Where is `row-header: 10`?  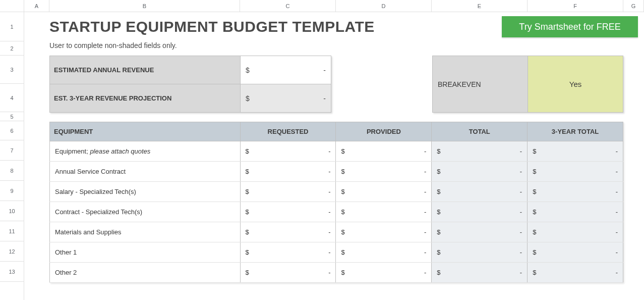 row-header: 10 is located at coordinates (12, 211).